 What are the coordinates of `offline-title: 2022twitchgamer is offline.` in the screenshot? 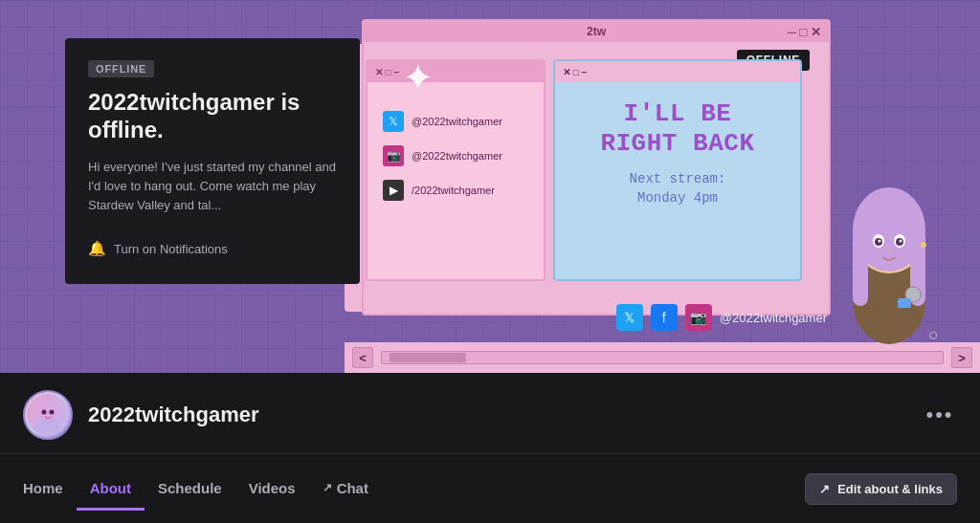 It's located at (212, 117).